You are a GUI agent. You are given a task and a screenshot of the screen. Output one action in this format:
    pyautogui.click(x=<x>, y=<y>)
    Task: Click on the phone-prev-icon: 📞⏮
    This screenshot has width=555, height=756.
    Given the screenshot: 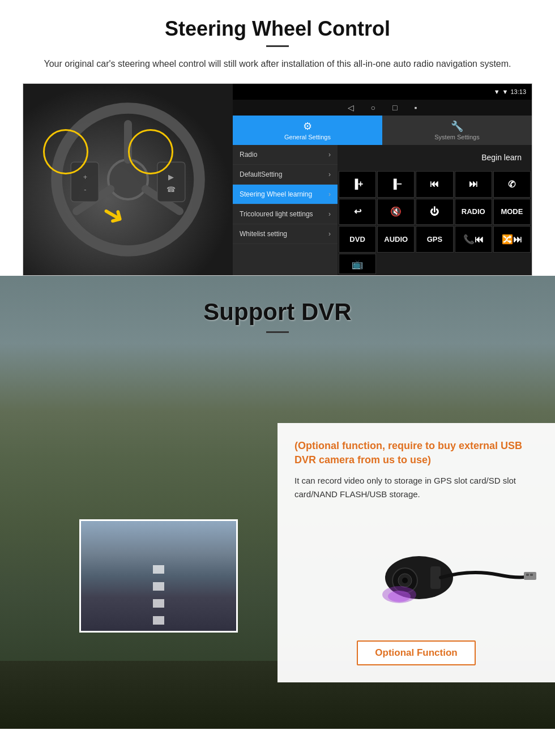 What is the action you would take?
    pyautogui.click(x=473, y=239)
    